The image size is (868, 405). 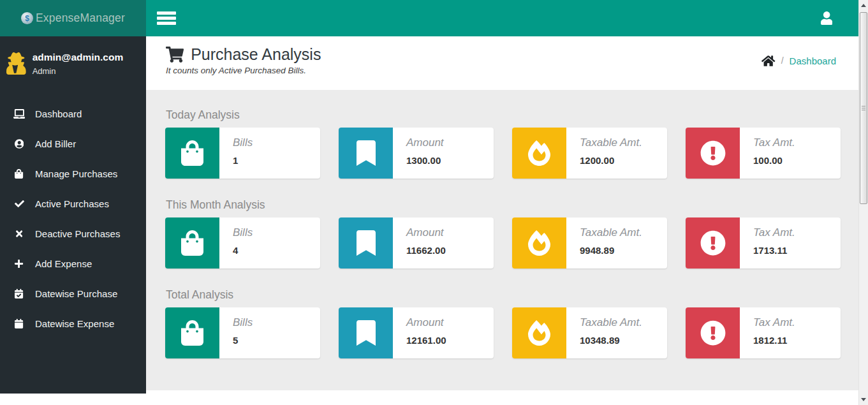 I want to click on times-icon, so click(x=19, y=233).